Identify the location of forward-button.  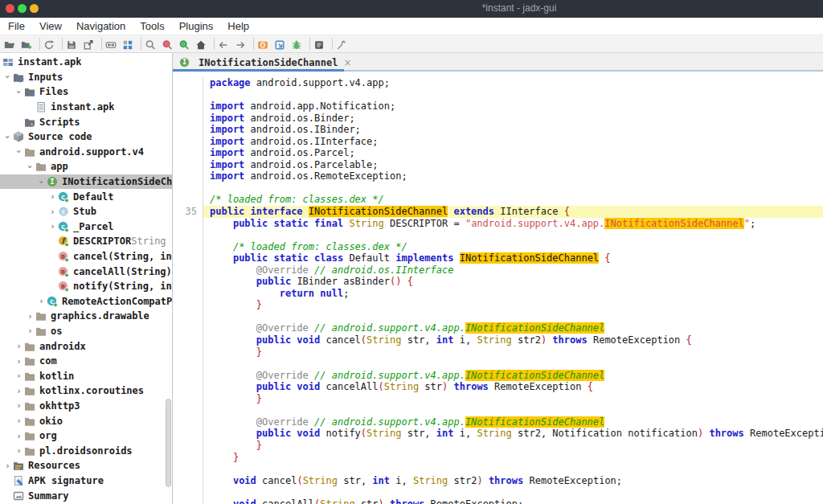
(243, 44).